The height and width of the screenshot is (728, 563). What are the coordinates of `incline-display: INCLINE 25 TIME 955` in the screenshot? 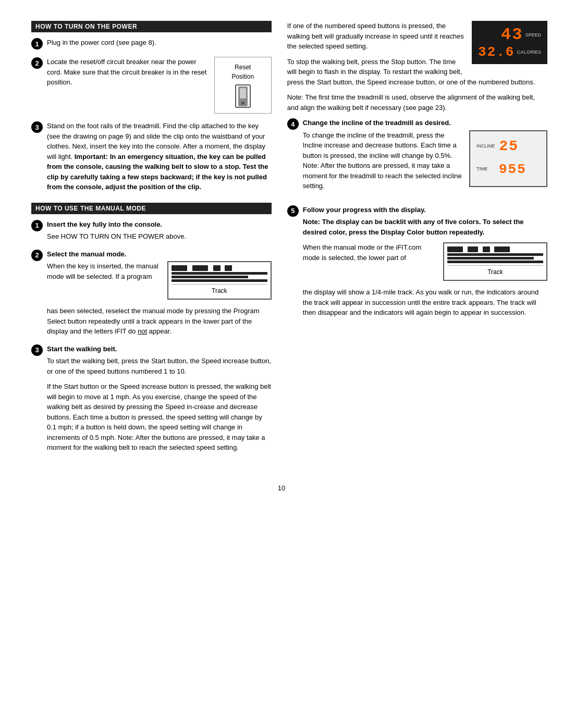 It's located at (508, 158).